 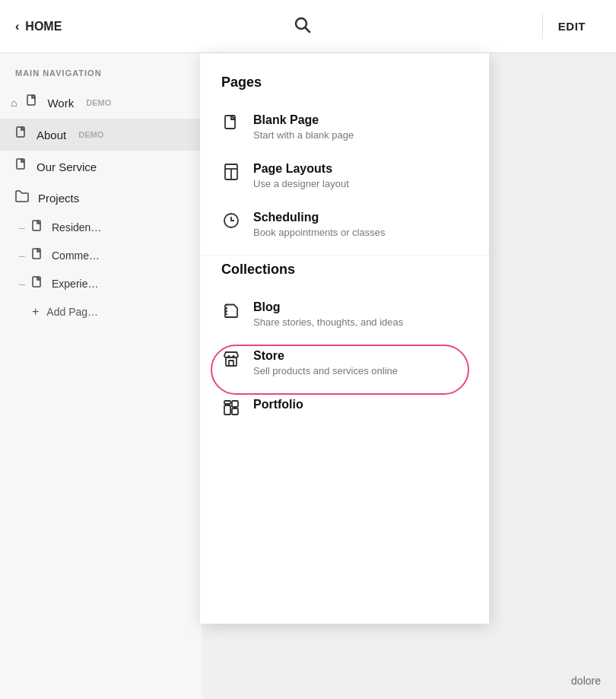 I want to click on header: ‹ HOME EDIT, so click(x=308, y=27).